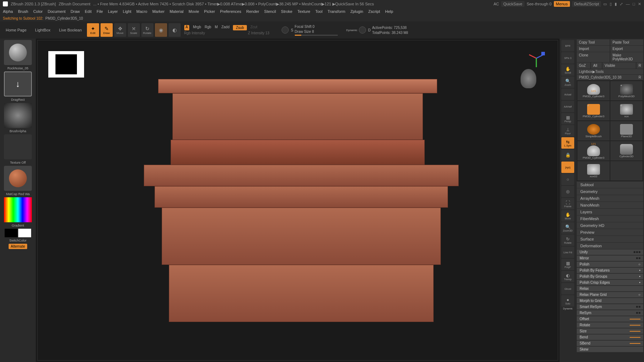  Describe the element at coordinates (596, 66) in the screenshot. I see `goz-all-button: All` at that location.